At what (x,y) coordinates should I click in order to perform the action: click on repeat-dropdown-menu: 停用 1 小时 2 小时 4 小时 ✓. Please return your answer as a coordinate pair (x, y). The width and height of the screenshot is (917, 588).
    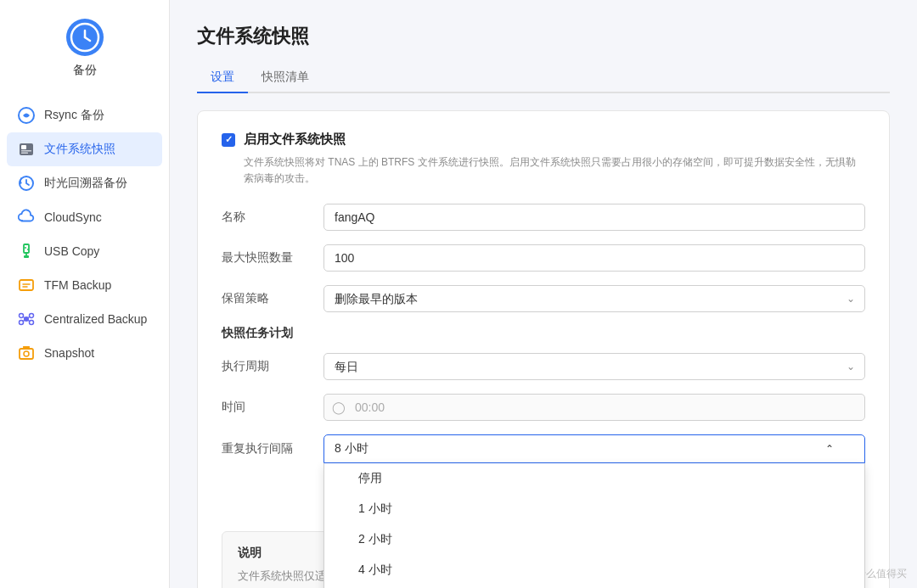
    Looking at the image, I should click on (594, 526).